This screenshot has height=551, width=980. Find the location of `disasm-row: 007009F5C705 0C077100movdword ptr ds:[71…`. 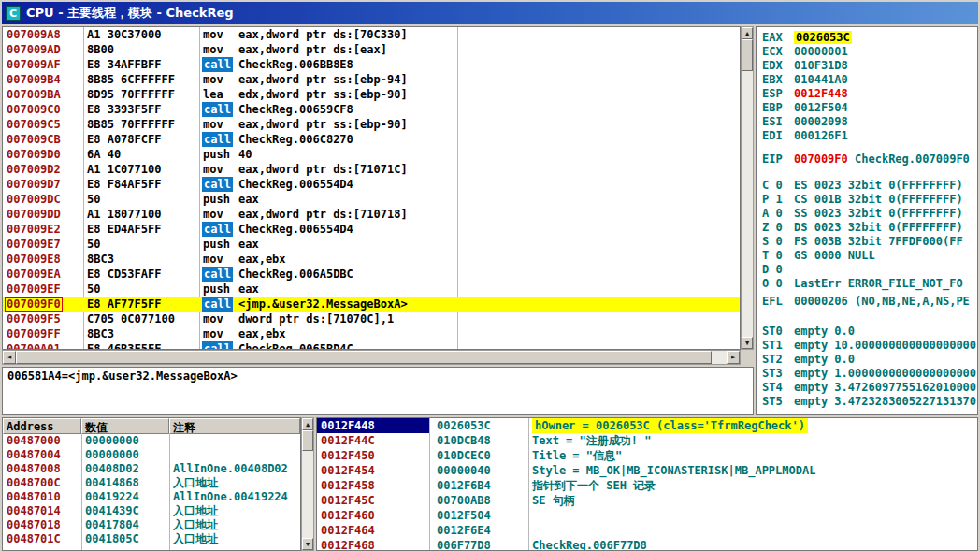

disasm-row: 007009F5C705 0C077100movdword ptr ds:[71… is located at coordinates (371, 319).